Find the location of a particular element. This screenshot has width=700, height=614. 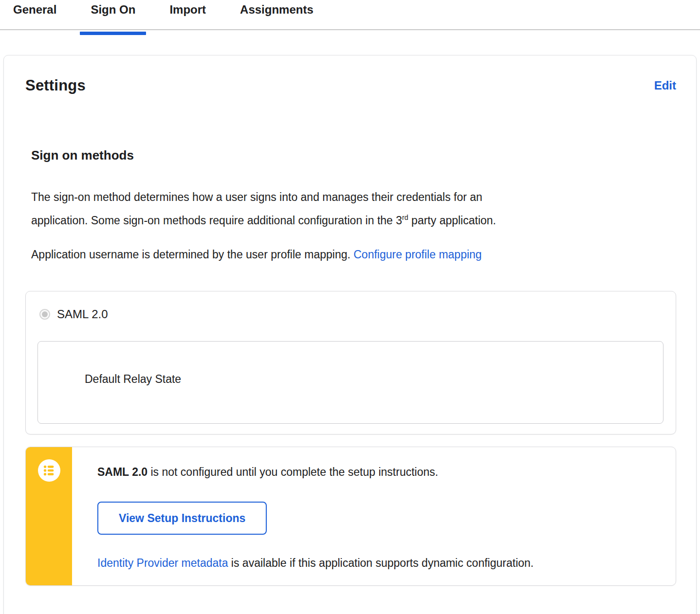

default-relay-state-box: Default Relay State is located at coordinates (350, 382).